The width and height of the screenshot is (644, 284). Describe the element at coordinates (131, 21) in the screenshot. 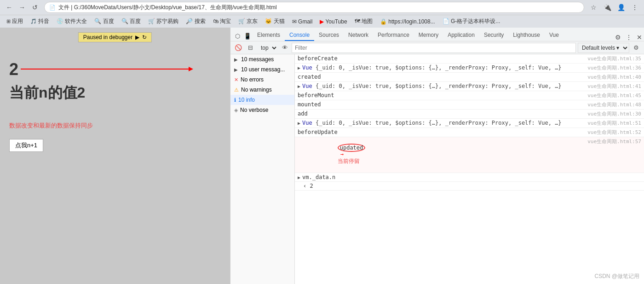

I see `bookmark-baidu2: 🔍 百度` at that location.